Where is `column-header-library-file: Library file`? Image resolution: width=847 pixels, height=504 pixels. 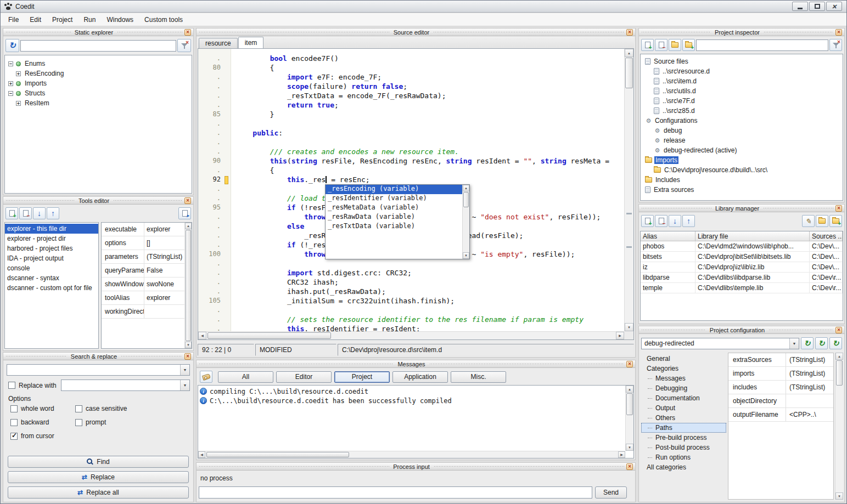 column-header-library-file: Library file is located at coordinates (753, 236).